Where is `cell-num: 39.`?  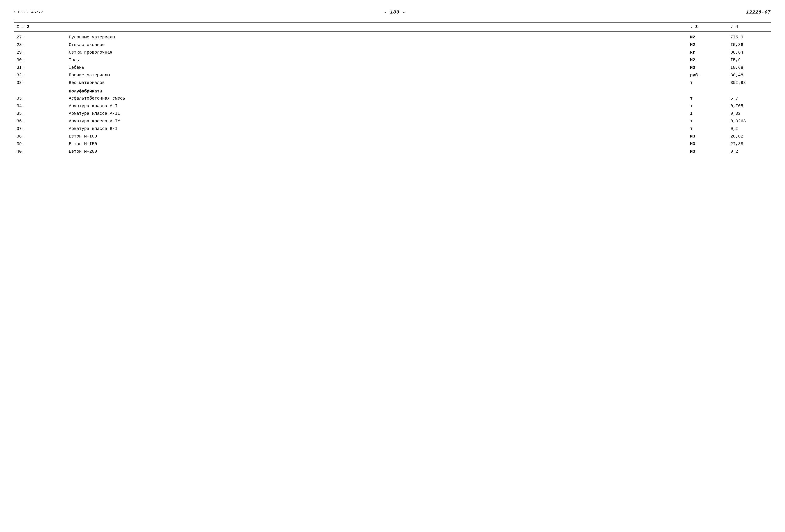 cell-num: 39. is located at coordinates (41, 144).